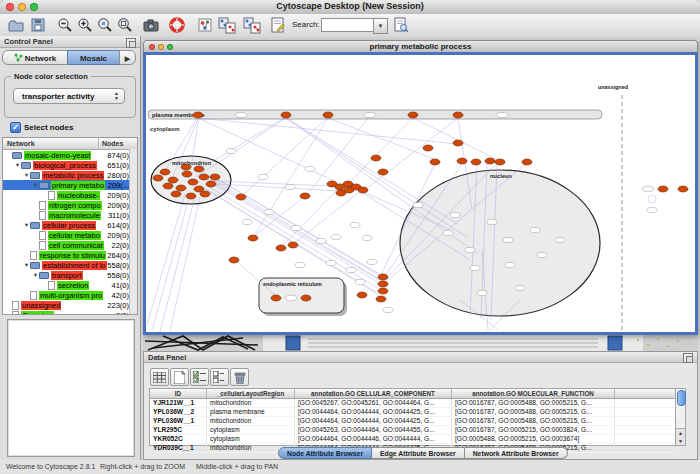  Describe the element at coordinates (94, 58) in the screenshot. I see `tab-mosaic: Mosaic` at that location.